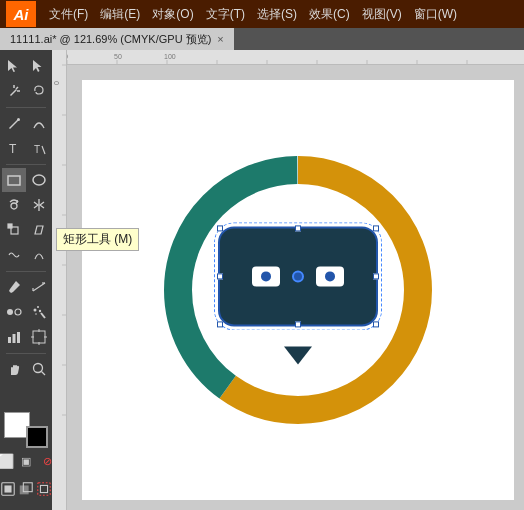  What do you see at coordinates (39, 230) in the screenshot?
I see `shear-tool-button` at bounding box center [39, 230].